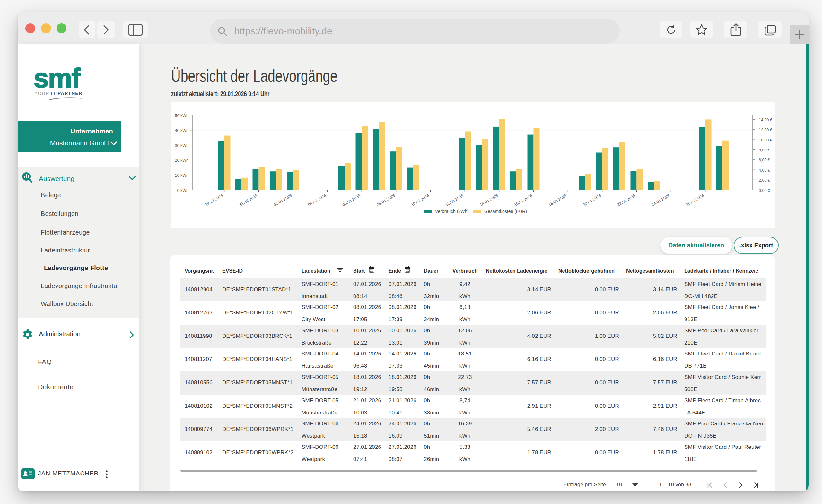 This screenshot has width=822, height=504. Describe the element at coordinates (248, 200) in the screenshot. I see `svg-text: 31.12.2025` at that location.